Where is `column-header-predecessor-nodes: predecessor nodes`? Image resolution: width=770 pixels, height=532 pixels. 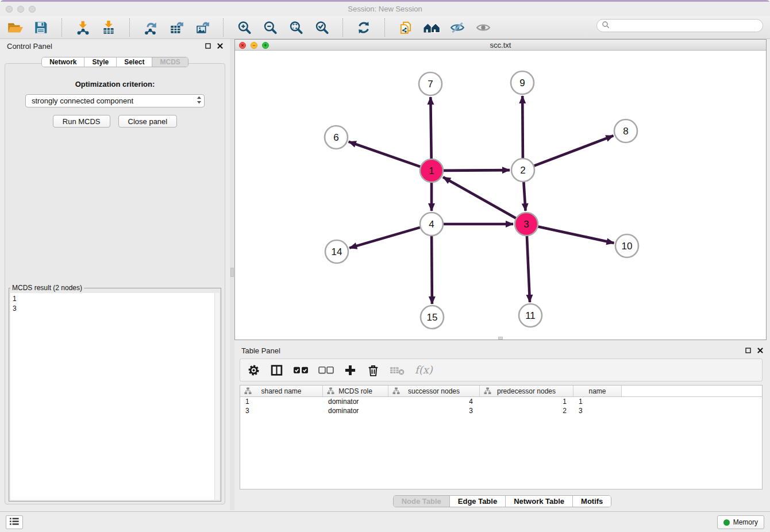 column-header-predecessor-nodes: predecessor nodes is located at coordinates (526, 391).